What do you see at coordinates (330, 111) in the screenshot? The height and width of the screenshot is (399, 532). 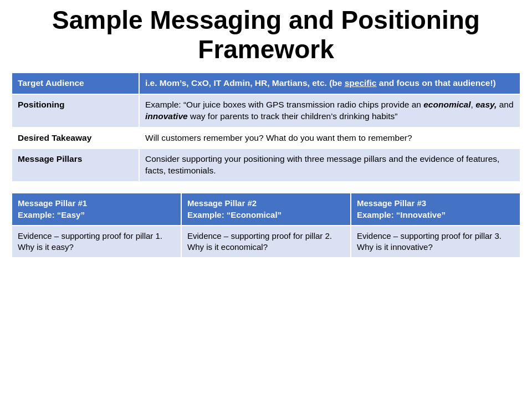 I see `positioning-content: Example: “Our juice boxes with GPS trans…` at bounding box center [330, 111].